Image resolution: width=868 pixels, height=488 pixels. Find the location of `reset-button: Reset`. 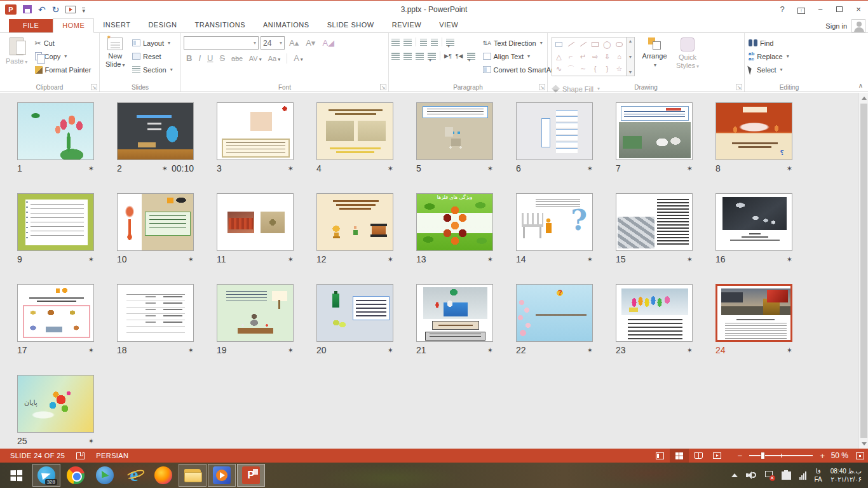

reset-button: Reset is located at coordinates (153, 56).